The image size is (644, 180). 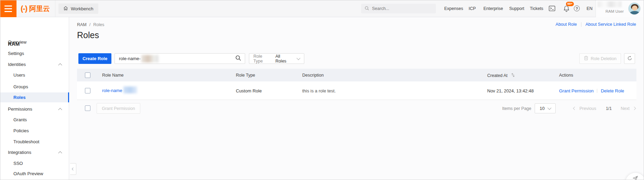 I want to click on pagination: Items per Page 10 Previous 1/1 Next, so click(x=569, y=109).